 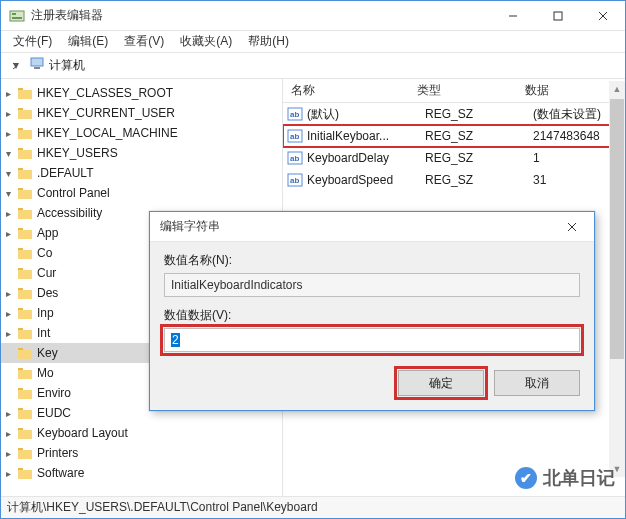 What do you see at coordinates (537, 383) in the screenshot?
I see `cancel-button: 取消` at bounding box center [537, 383].